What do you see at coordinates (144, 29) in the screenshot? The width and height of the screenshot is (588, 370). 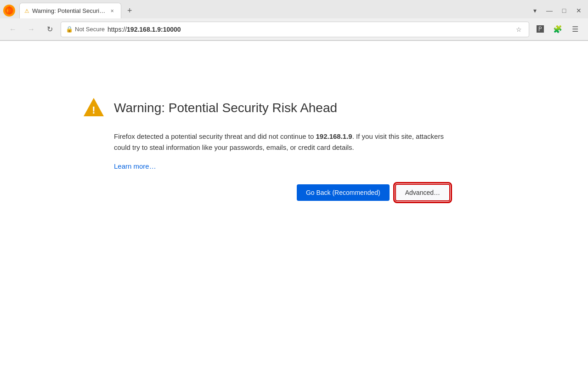 I see `url-host: 192.168.1.9` at bounding box center [144, 29].